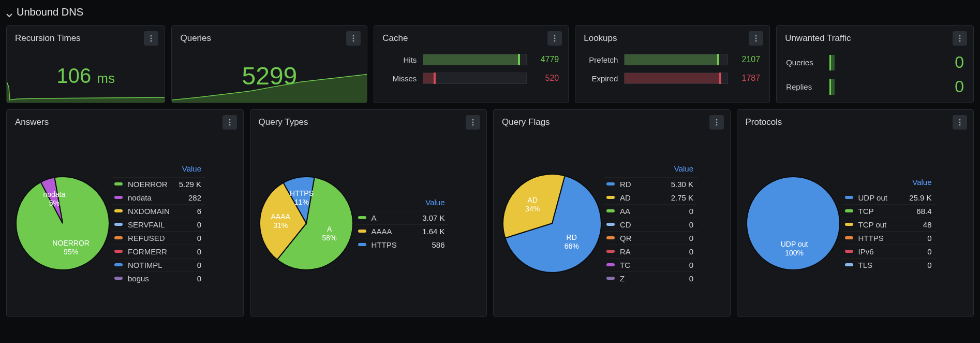  I want to click on legend-row: nodata282, so click(159, 197).